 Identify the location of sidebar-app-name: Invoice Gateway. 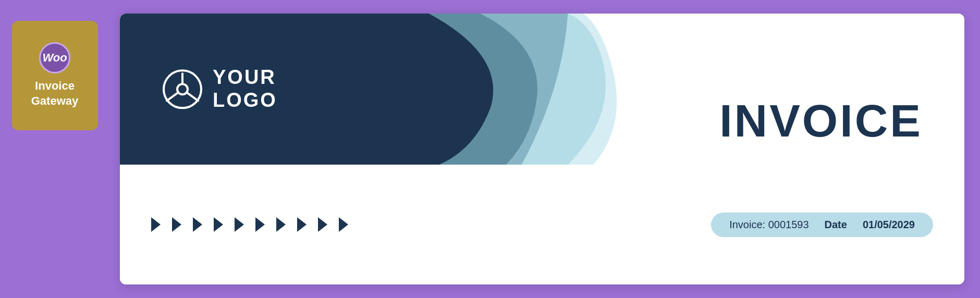
(55, 94).